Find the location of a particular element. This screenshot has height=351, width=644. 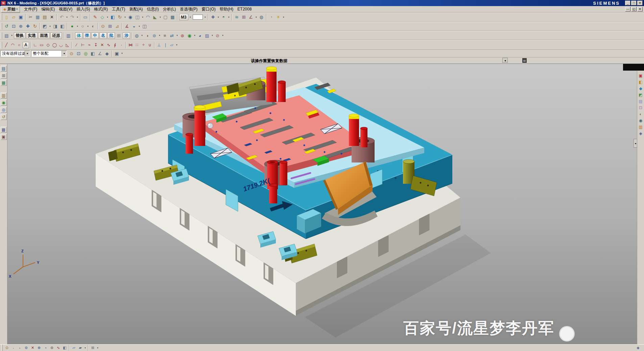

center-display-button: 中 is located at coordinates (95, 36).